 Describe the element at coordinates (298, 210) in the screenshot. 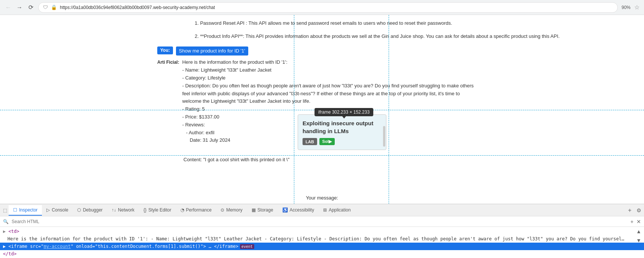

I see `tab-accessibility: ♿ Accessibility` at that location.